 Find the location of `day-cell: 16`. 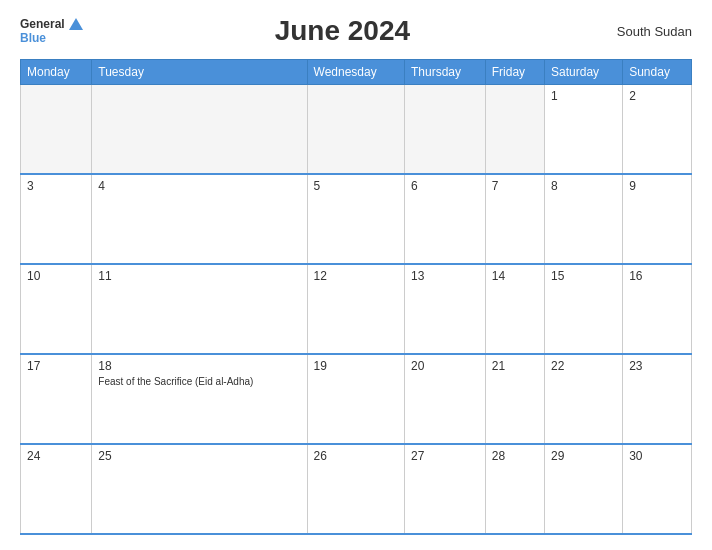

day-cell: 16 is located at coordinates (658, 309).